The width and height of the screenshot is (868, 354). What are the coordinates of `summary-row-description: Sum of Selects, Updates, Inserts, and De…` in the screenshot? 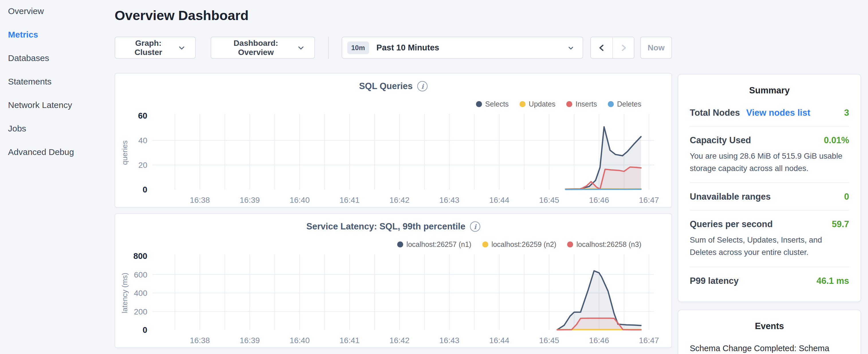 It's located at (770, 246).